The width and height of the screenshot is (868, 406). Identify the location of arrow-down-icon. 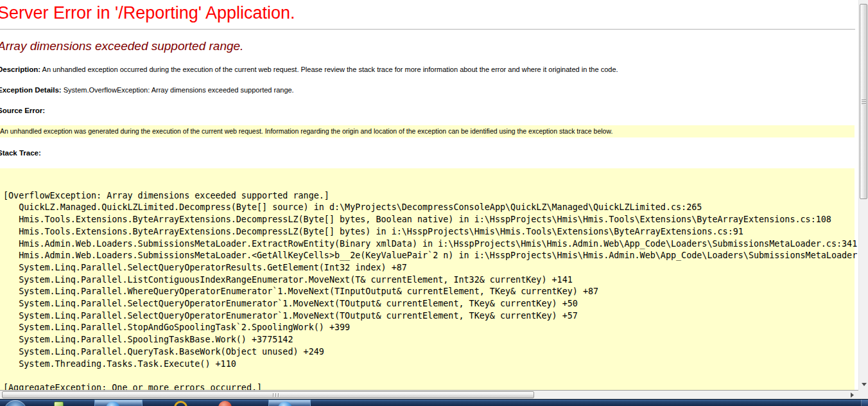
(864, 384).